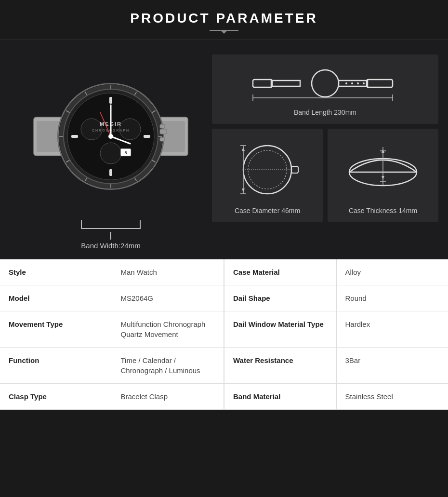  What do you see at coordinates (36, 324) in the screenshot?
I see `spec-label-text: Movement Type` at bounding box center [36, 324].